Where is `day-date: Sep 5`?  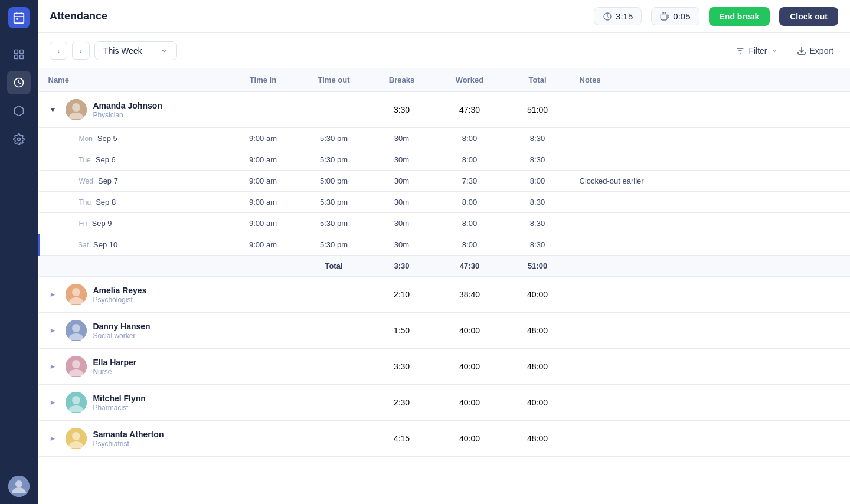
day-date: Sep 5 is located at coordinates (107, 138).